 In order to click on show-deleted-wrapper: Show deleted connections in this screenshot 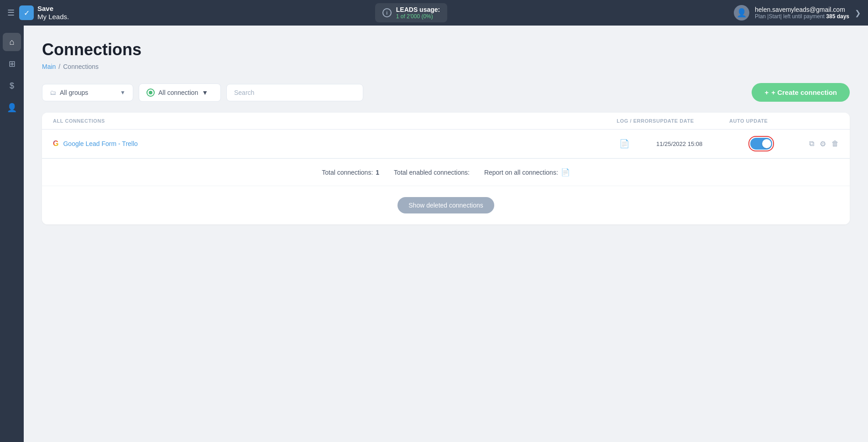, I will do `click(446, 205)`.